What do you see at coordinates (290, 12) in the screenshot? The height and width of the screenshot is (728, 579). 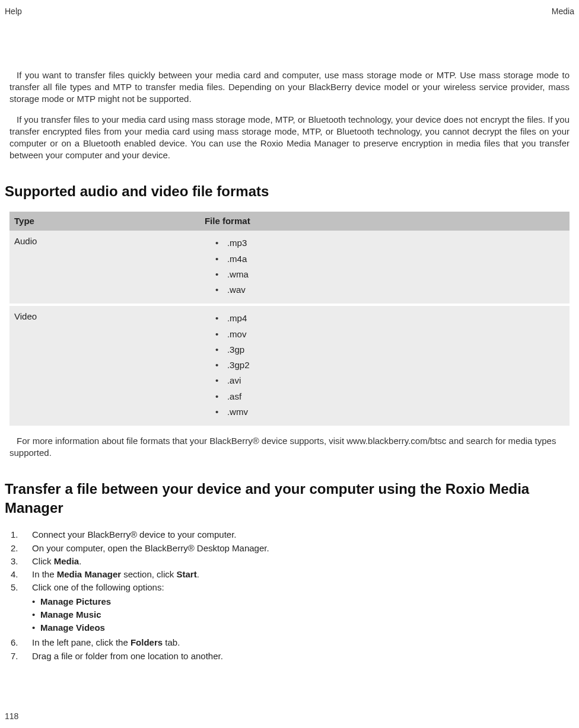 I see `page-header: Help Media` at bounding box center [290, 12].